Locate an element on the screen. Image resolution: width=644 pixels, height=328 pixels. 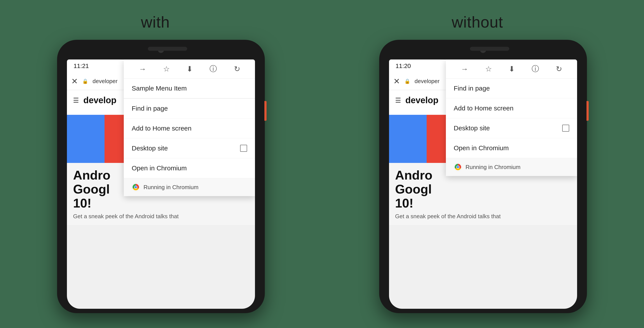
web-logo-left: develop is located at coordinates (100, 100).